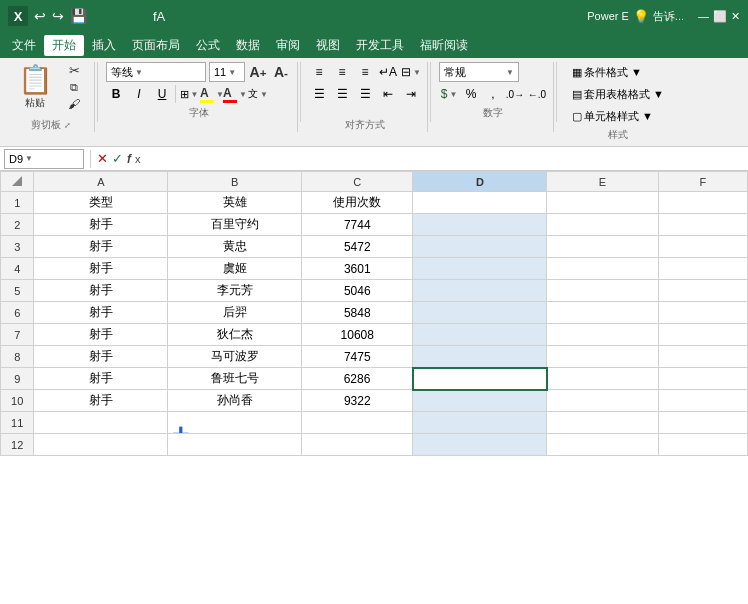 The height and width of the screenshot is (604, 748). Describe the element at coordinates (101, 379) in the screenshot. I see `cell-a9: 射手` at that location.